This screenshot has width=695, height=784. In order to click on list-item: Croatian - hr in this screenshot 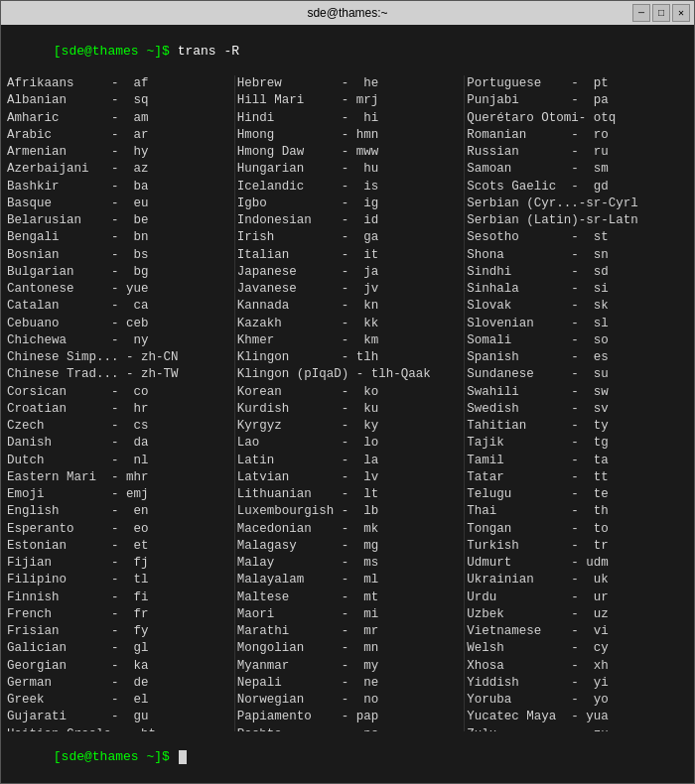, I will do `click(117, 409)`.